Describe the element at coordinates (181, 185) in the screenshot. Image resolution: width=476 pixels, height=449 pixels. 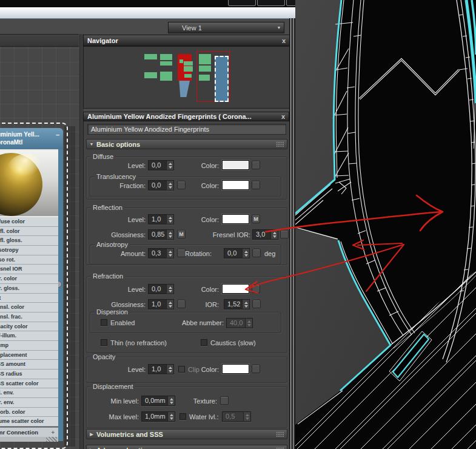
I see `translucency-fraction-map-button` at that location.